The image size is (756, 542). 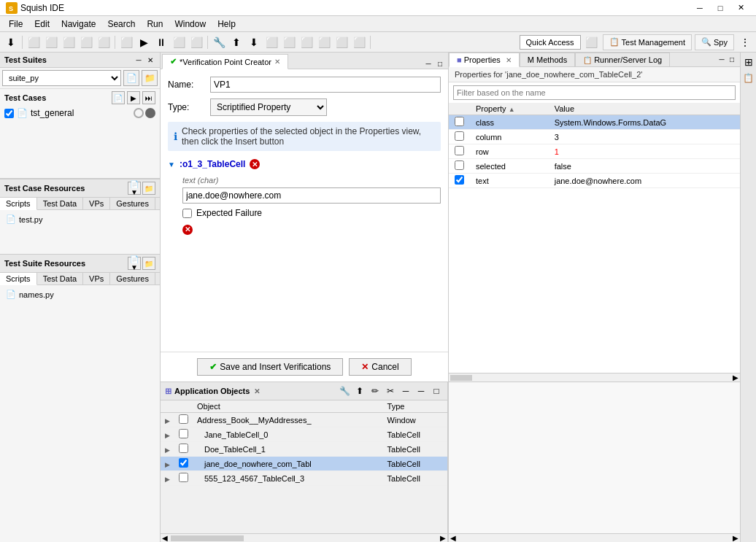 I want to click on props-bottom-scroll-right: ▶, so click(x=736, y=538).